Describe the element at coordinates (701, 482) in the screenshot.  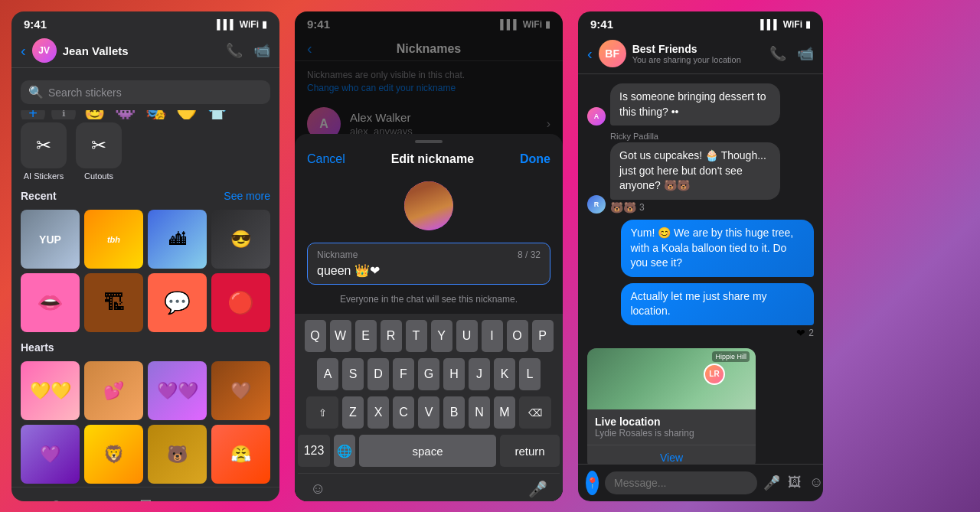
I see `message-input-bar: 📍 🎤 🖼 ☺` at that location.